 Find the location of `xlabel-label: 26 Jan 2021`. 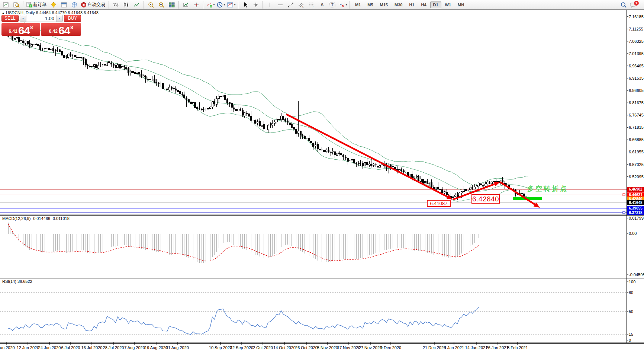

xlabel-label: 26 Jan 2021 is located at coordinates (498, 348).